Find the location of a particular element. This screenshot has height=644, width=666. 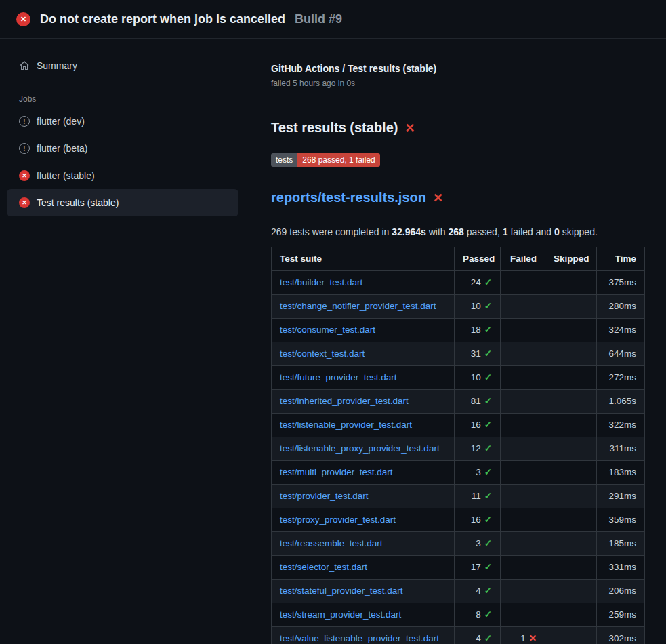

test-suite-link: test/inherited_provider_test.dart is located at coordinates (344, 401).